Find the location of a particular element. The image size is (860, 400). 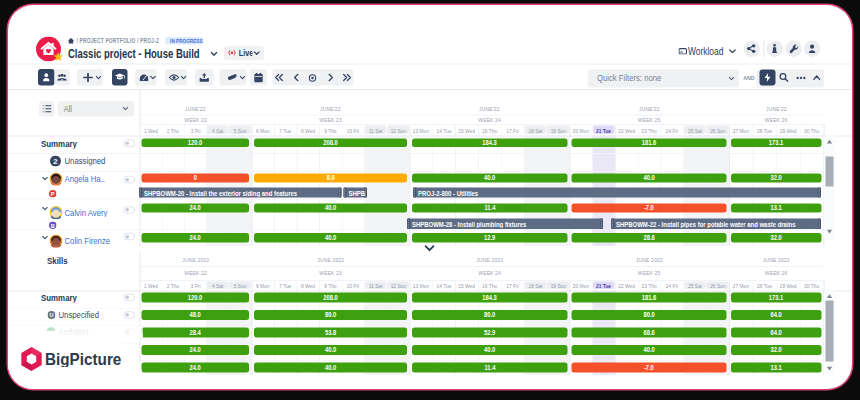

svg-text: 2 is located at coordinates (56, 162).